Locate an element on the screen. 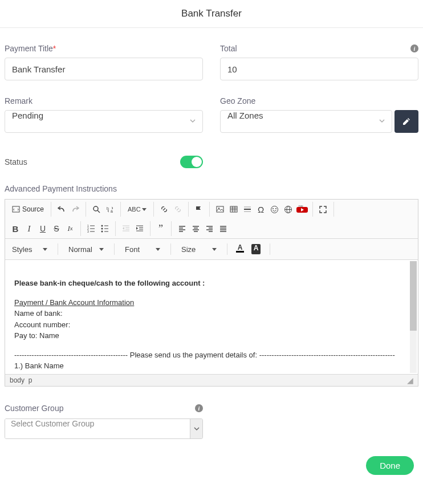 The height and width of the screenshot is (504, 423). text-color-button: A is located at coordinates (241, 249).